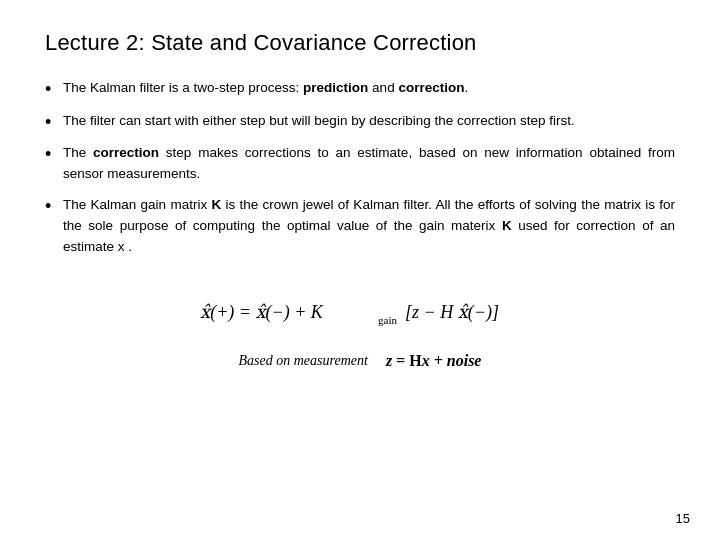 The height and width of the screenshot is (540, 720). Describe the element at coordinates (360, 316) in the screenshot. I see `main-formula-svg: x̂(+) = x̂(−) + K gain [z − H x̂(−)]` at that location.